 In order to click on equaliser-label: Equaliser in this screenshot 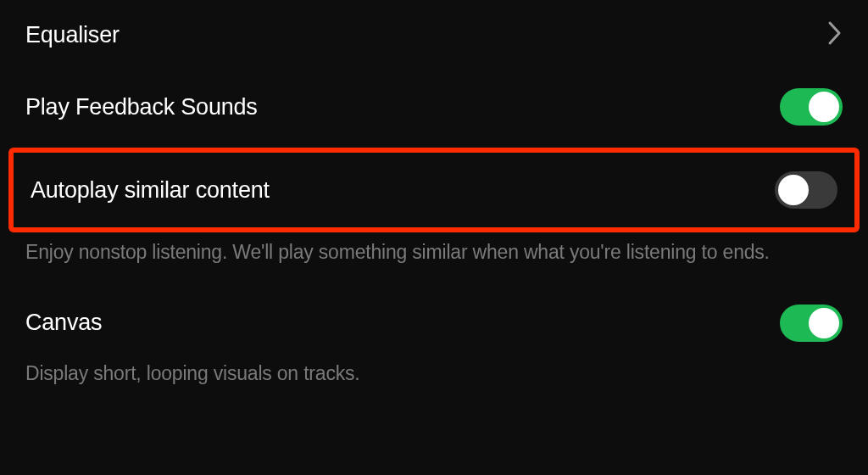, I will do `click(73, 36)`.